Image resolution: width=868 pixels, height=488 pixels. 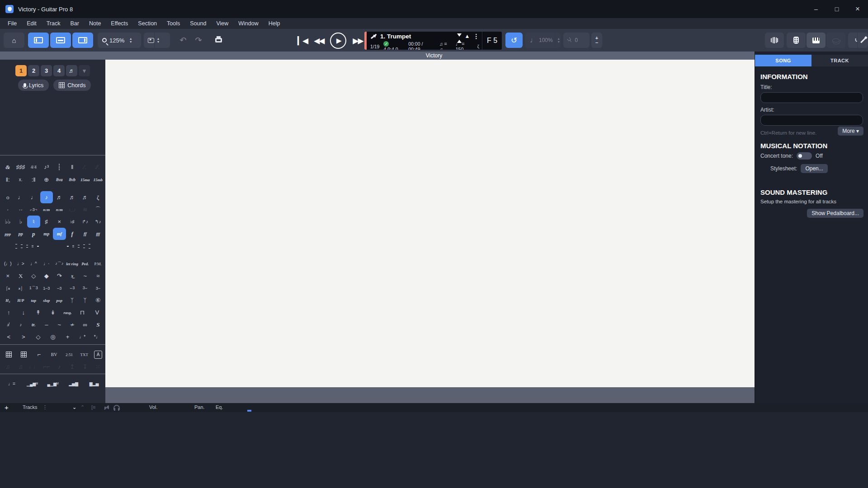 I want to click on sixteenth-note-button: ♬, so click(x=60, y=197).